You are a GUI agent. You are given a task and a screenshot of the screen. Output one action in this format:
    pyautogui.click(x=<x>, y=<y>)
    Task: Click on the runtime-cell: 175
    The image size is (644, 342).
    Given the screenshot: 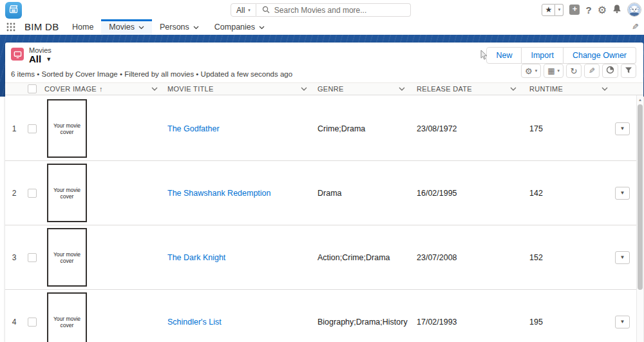 What is the action you would take?
    pyautogui.click(x=567, y=129)
    